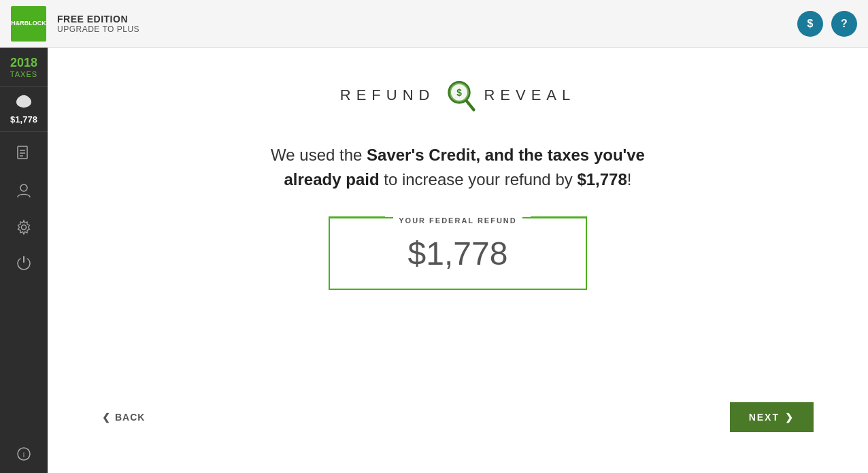 The width and height of the screenshot is (868, 473). What do you see at coordinates (35, 23) in the screenshot?
I see `logo-line2: BLOCK` at bounding box center [35, 23].